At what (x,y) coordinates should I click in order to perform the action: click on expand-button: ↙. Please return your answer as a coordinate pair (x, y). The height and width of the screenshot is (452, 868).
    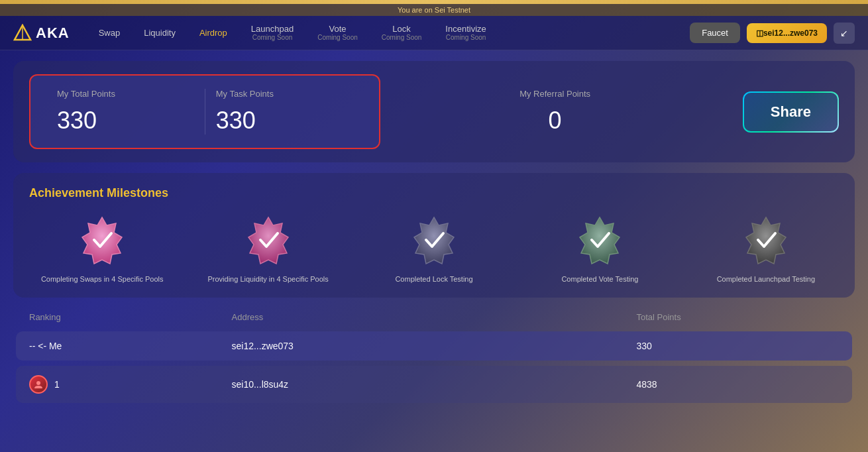
    Looking at the image, I should click on (844, 33).